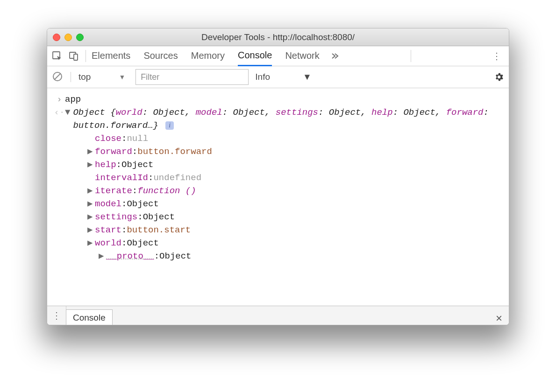 The width and height of the screenshot is (556, 392). I want to click on window-title: Developer Tools - http://localhost:8080/, so click(278, 37).